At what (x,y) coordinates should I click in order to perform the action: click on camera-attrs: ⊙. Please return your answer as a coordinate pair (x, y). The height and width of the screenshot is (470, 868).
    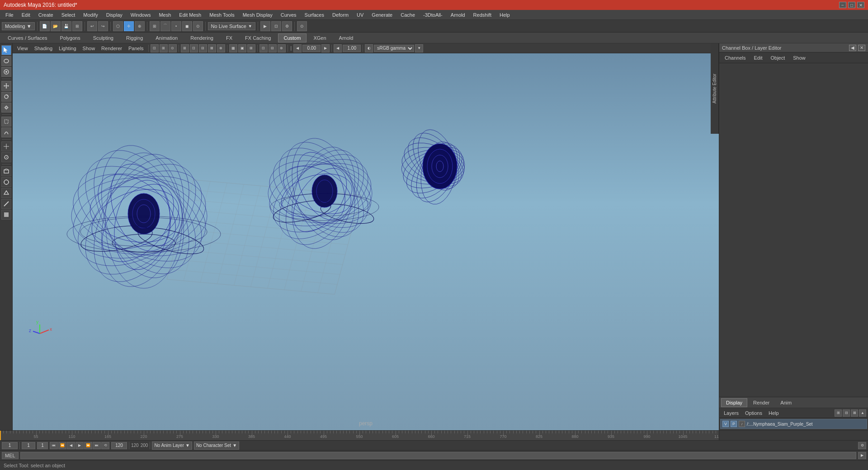
    Looking at the image, I should click on (173, 48).